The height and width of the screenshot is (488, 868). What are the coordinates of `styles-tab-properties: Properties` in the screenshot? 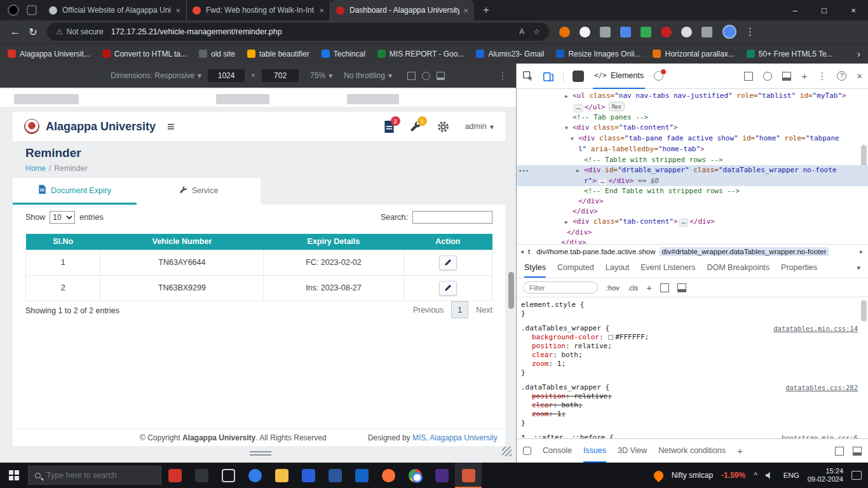 It's located at (799, 268).